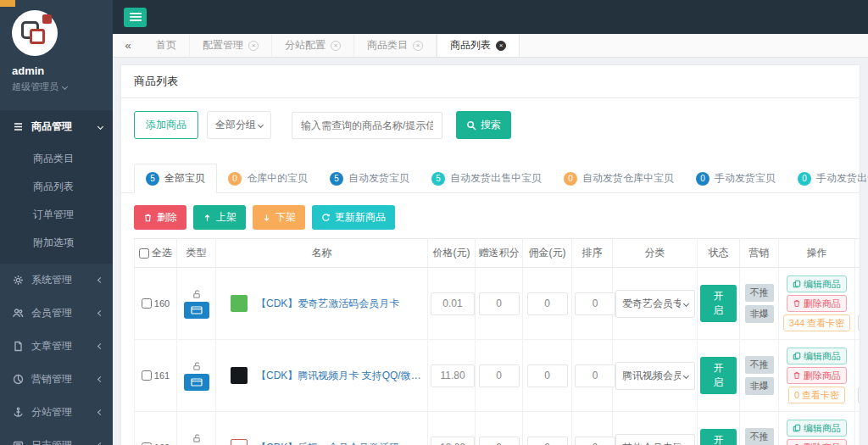 The width and height of the screenshot is (868, 445). I want to click on search-input, so click(367, 125).